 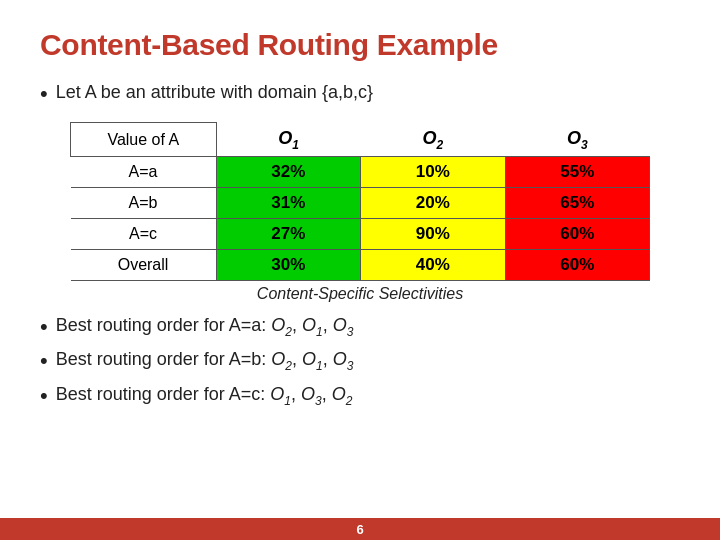 I want to click on table-row: A=b31%20%65%, so click(x=360, y=204).